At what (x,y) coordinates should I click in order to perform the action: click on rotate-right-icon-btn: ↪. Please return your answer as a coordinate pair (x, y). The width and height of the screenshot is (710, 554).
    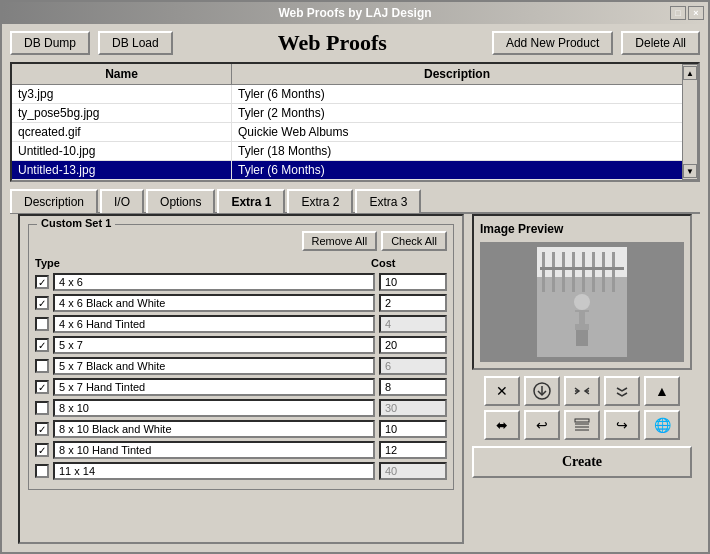
    Looking at the image, I should click on (622, 425).